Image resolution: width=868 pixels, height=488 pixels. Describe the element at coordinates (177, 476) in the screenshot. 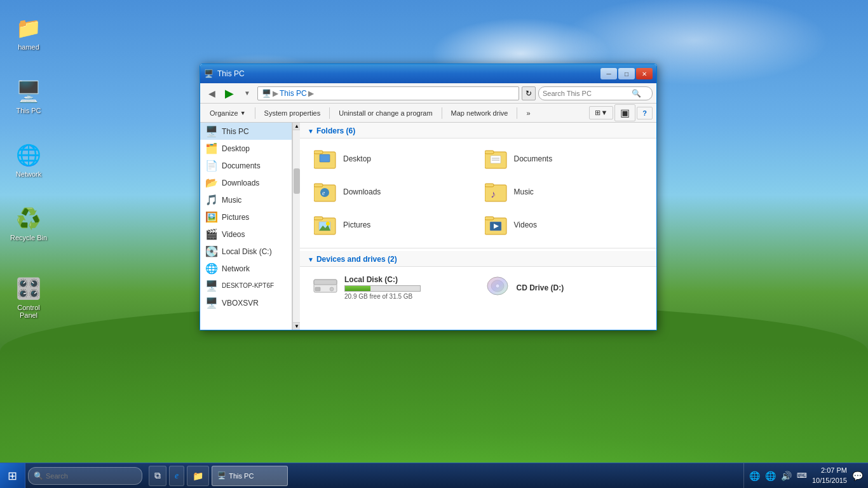

I see `edge-icon: e` at that location.